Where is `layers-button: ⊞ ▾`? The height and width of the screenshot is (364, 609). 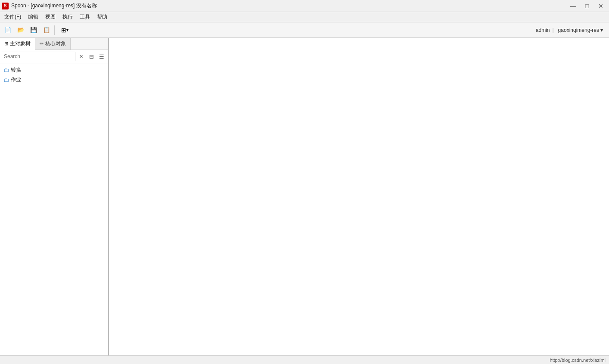
layers-button: ⊞ ▾ is located at coordinates (65, 30).